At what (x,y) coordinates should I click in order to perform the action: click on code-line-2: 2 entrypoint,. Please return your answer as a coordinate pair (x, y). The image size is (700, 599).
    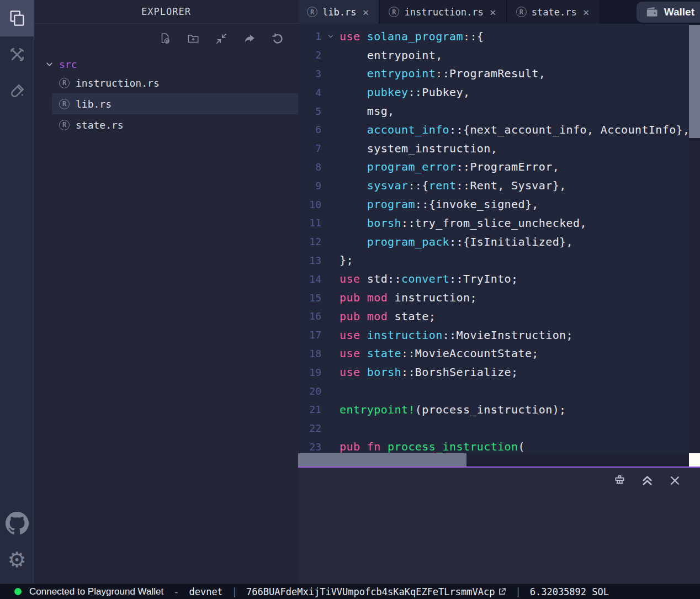
    Looking at the image, I should click on (499, 55).